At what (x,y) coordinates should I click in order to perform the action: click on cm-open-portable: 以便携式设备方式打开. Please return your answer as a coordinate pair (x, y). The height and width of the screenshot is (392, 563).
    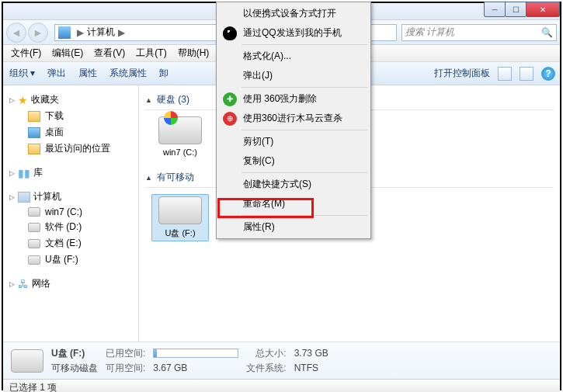
    Looking at the image, I should click on (294, 14).